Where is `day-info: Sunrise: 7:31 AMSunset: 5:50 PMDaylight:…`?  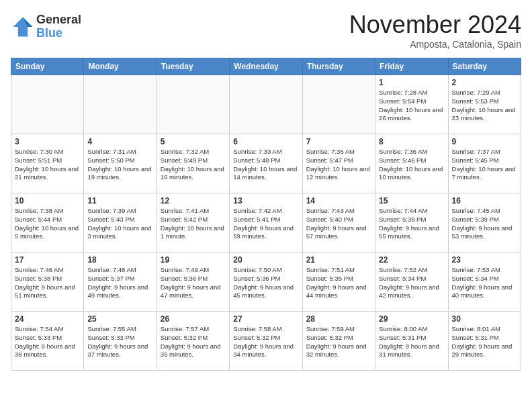 day-info: Sunrise: 7:31 AMSunset: 5:50 PMDaylight:… is located at coordinates (120, 165).